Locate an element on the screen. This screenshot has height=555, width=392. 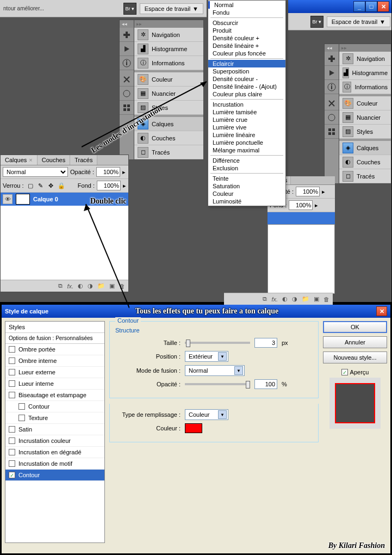
grid-icon is located at coordinates (127, 108).